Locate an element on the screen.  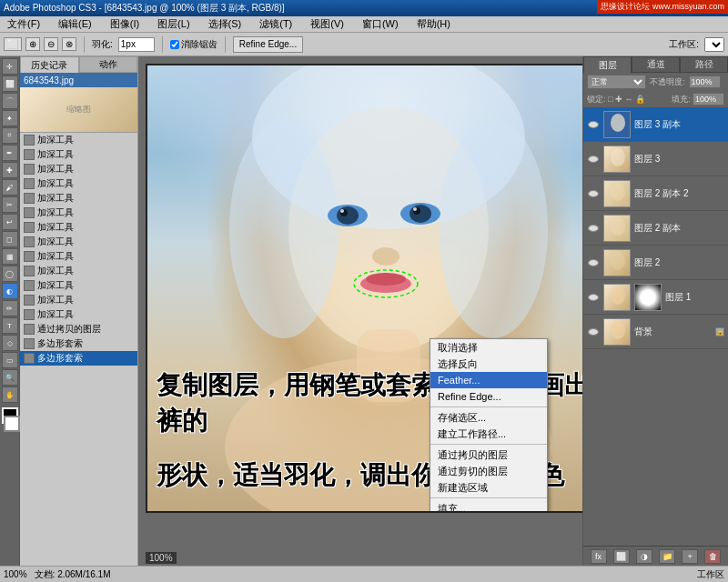
history-item-0: 加深工具 is located at coordinates (78, 140).